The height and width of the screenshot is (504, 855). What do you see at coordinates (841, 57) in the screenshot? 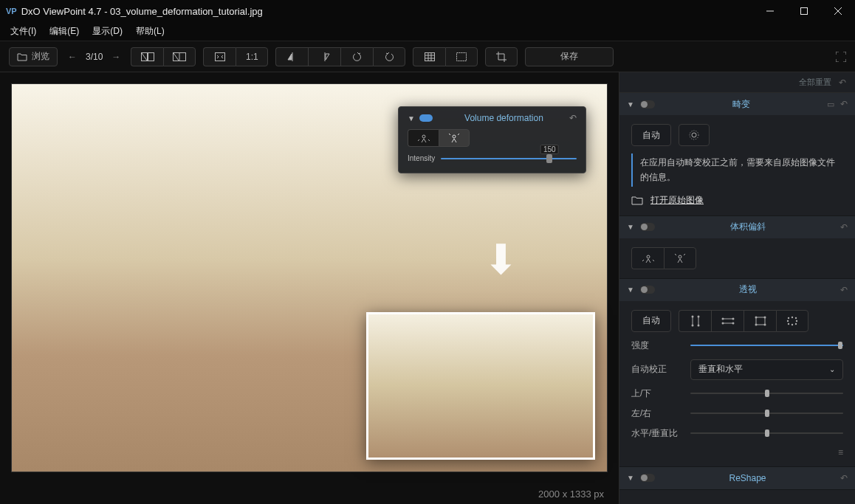
I see `fullscreen-button` at bounding box center [841, 57].